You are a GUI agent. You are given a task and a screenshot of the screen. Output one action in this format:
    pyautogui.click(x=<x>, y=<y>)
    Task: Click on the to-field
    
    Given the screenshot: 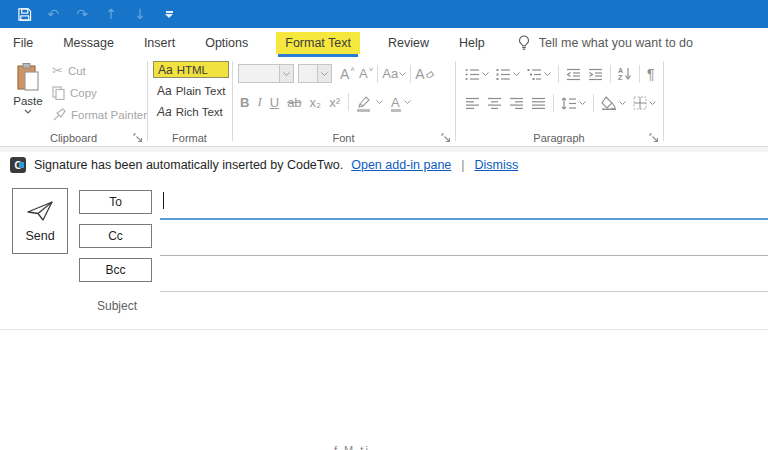 What is the action you would take?
    pyautogui.click(x=464, y=219)
    